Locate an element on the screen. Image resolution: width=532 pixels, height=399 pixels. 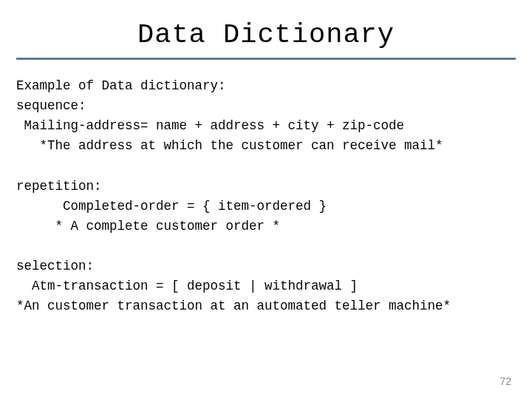
page-number: 72 is located at coordinates (505, 381).